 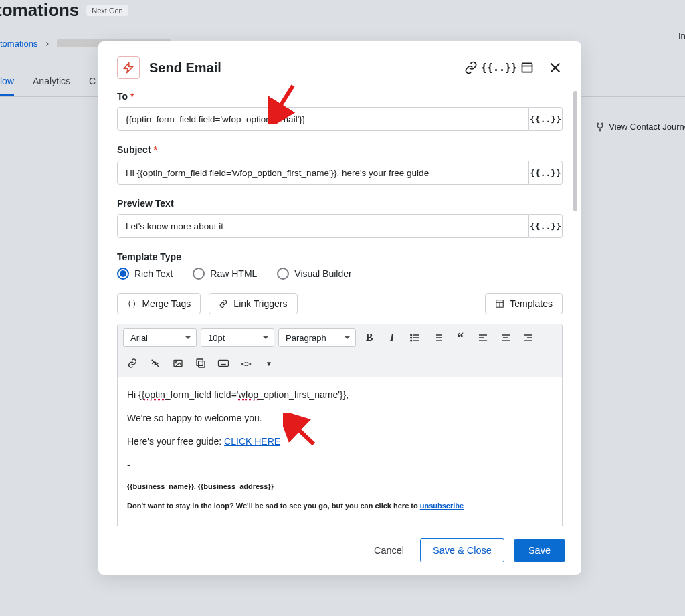 I want to click on insert-media-button, so click(x=201, y=363).